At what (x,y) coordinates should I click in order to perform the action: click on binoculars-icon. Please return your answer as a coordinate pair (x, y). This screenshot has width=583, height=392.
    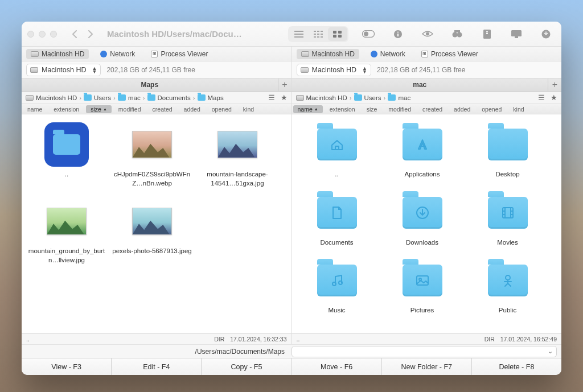
    Looking at the image, I should click on (457, 34).